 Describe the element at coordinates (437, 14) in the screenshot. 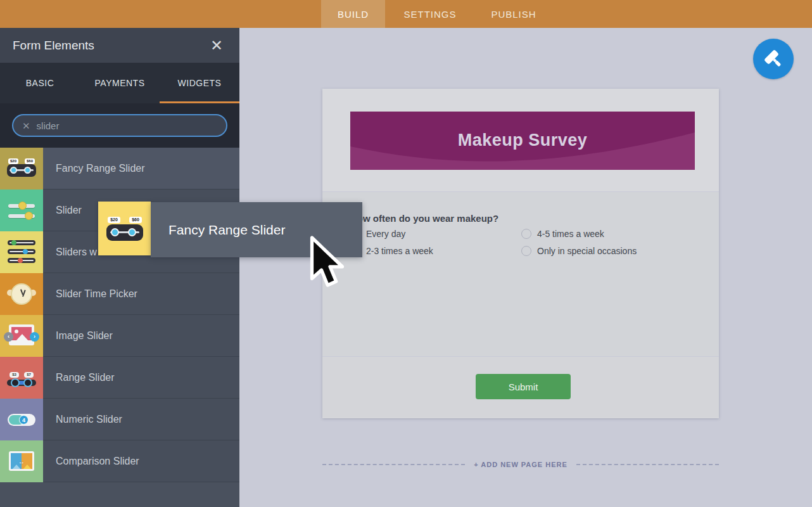

I see `top-nav-tabs: BUILD SETTINGS PUBLISH` at that location.